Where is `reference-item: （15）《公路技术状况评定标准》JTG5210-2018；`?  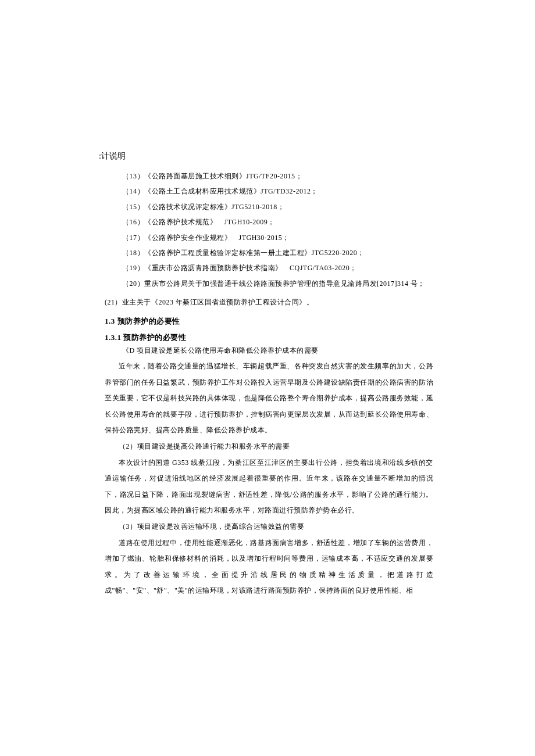
reference-item: （15）《公路技术状况评定标准》JTG5210-2018； is located at coordinates (279, 207).